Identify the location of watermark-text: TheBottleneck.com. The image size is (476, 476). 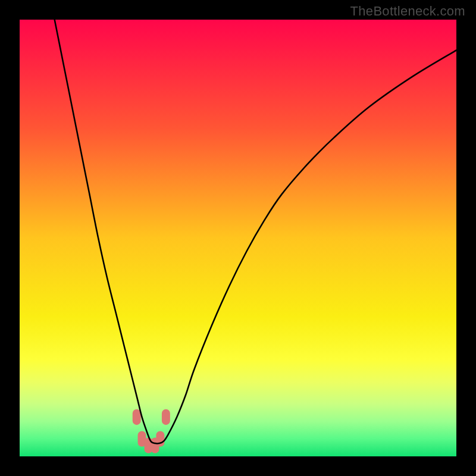
(408, 11).